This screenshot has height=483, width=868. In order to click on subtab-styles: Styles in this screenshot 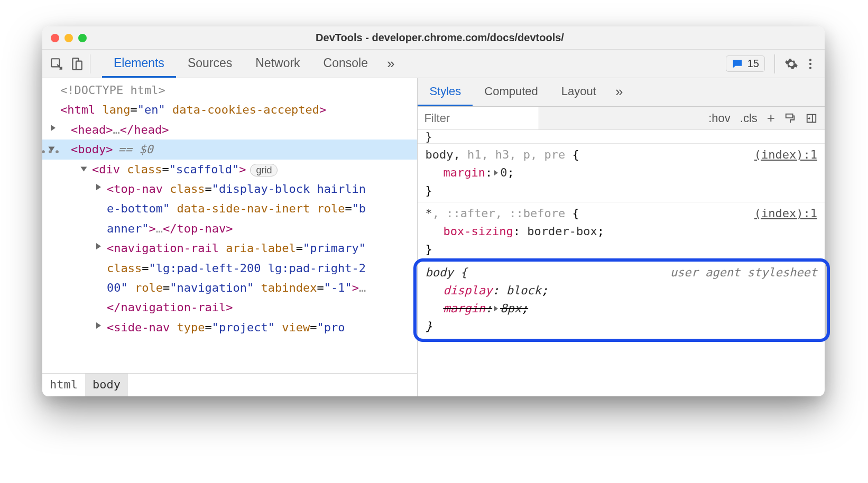, I will do `click(445, 92)`.